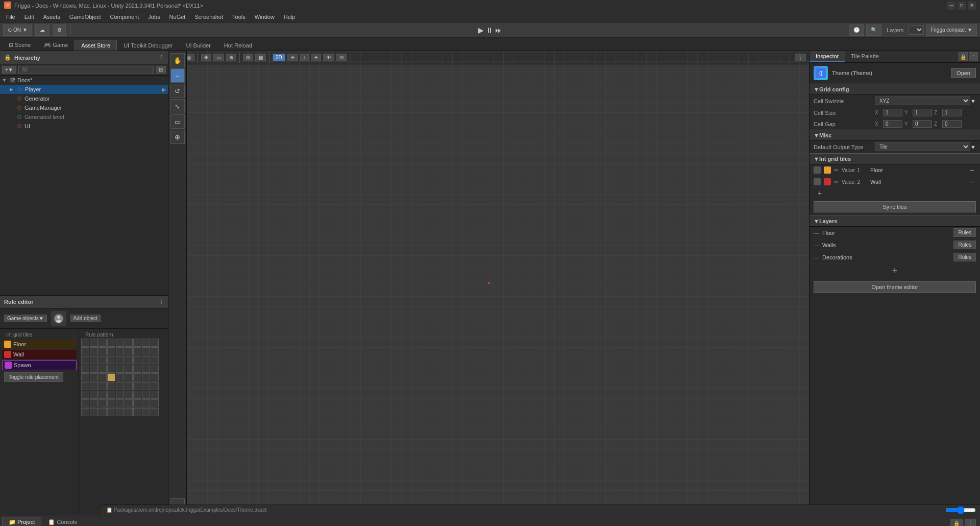 The image size is (980, 526). I want to click on tab-scene: ⊞ Scene, so click(19, 45).